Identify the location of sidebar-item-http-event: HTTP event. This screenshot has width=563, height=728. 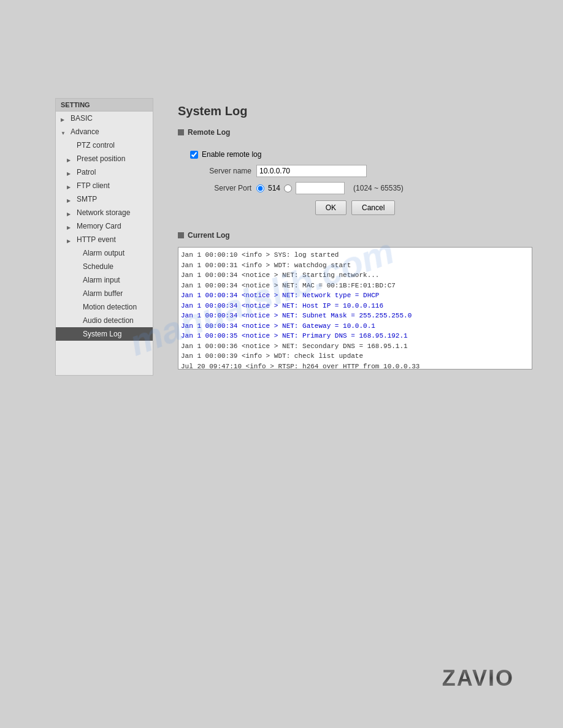
(104, 240).